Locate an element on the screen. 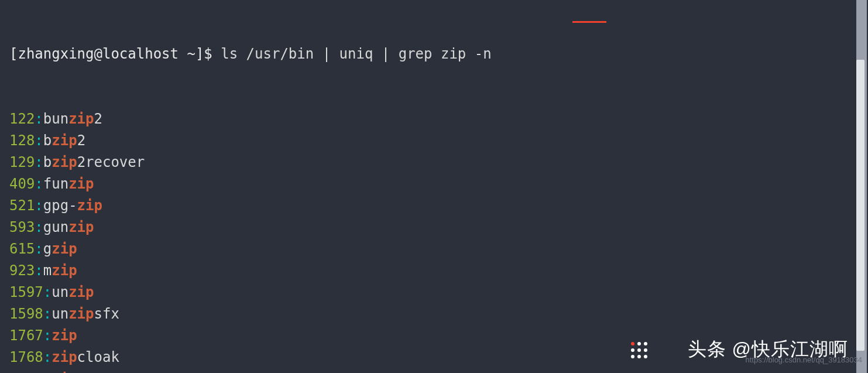 Image resolution: width=868 pixels, height=373 pixels. output-line: 923:mzip is located at coordinates (432, 271).